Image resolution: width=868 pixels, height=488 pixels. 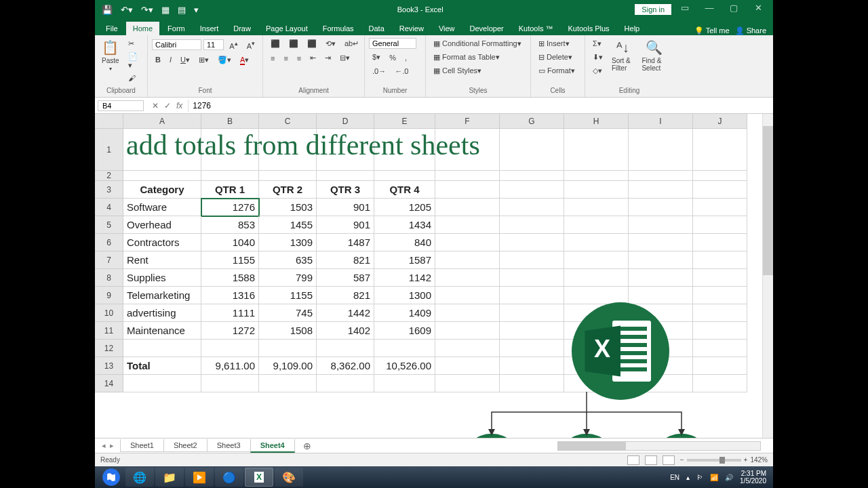 I want to click on select-all-button, so click(x=109, y=121).